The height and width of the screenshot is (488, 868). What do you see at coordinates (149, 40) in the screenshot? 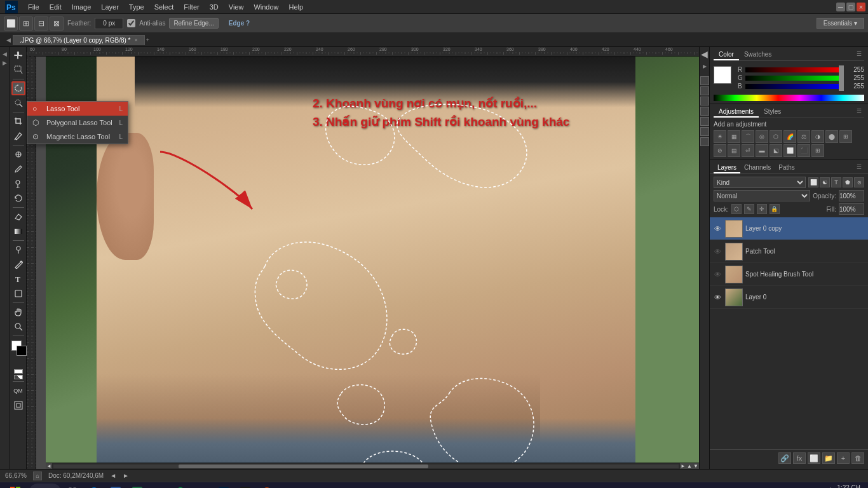
I see `new-tab-btn: +` at bounding box center [149, 40].